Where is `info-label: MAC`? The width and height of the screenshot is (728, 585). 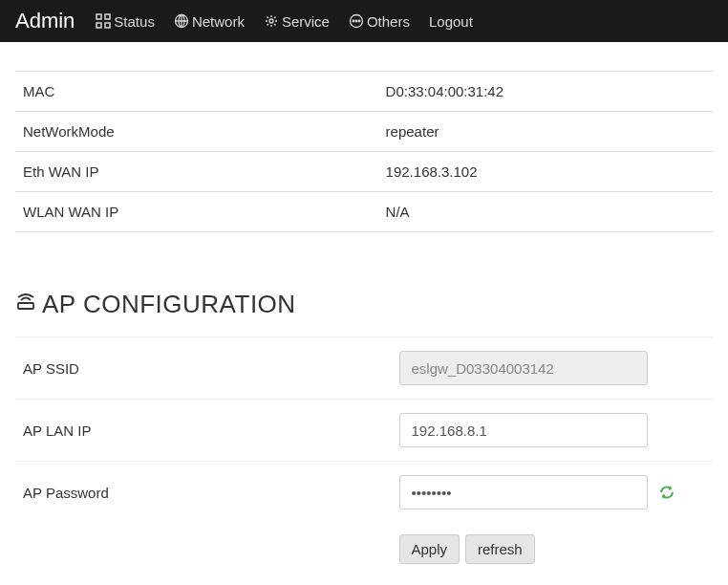
info-label: MAC is located at coordinates (197, 92).